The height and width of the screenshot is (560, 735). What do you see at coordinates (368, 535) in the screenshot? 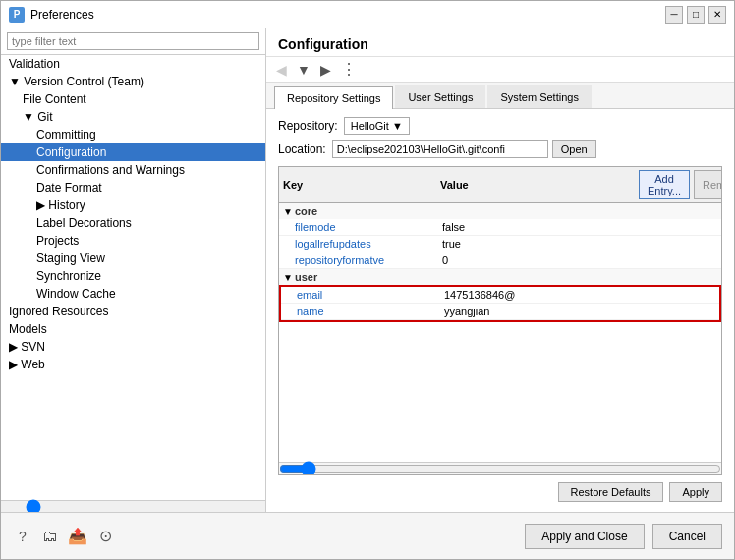
I see `dialog-footer: ? 🗂 📤 ⊙ Apply and Close Cancel` at bounding box center [368, 535].